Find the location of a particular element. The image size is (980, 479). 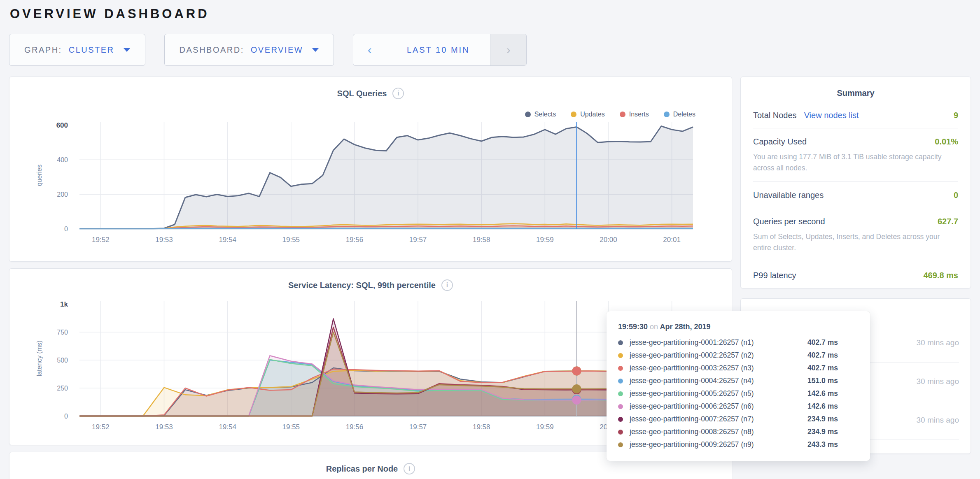

summary-panel: Summary Total Nodes View nodes list 9 Ca… is located at coordinates (856, 183).